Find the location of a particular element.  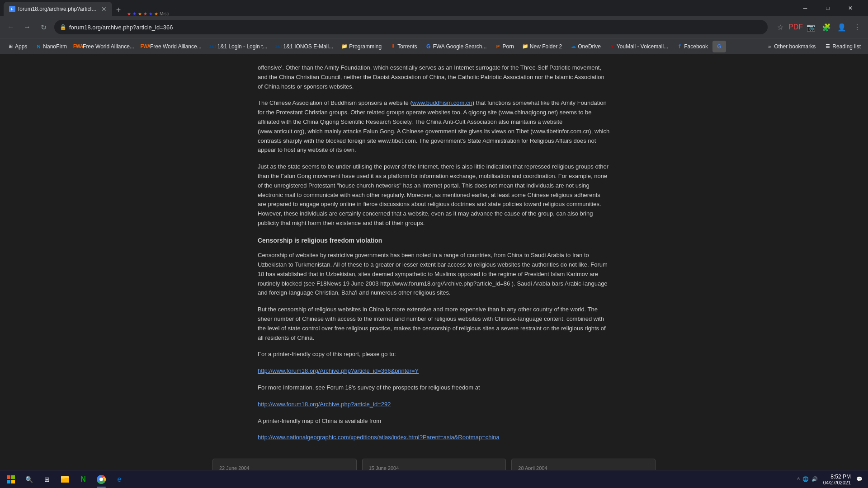

ionos-label: 1&1 IONOS E-Mail... is located at coordinates (308, 47).